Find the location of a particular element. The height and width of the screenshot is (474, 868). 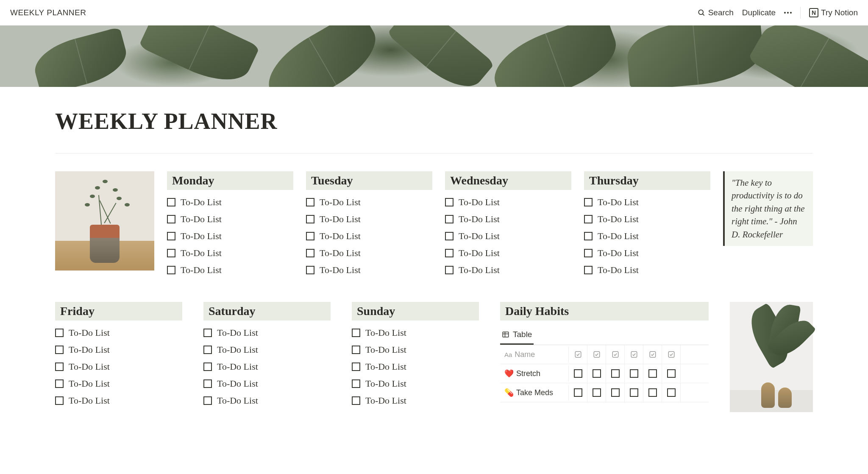

more-menu-button is located at coordinates (788, 13).